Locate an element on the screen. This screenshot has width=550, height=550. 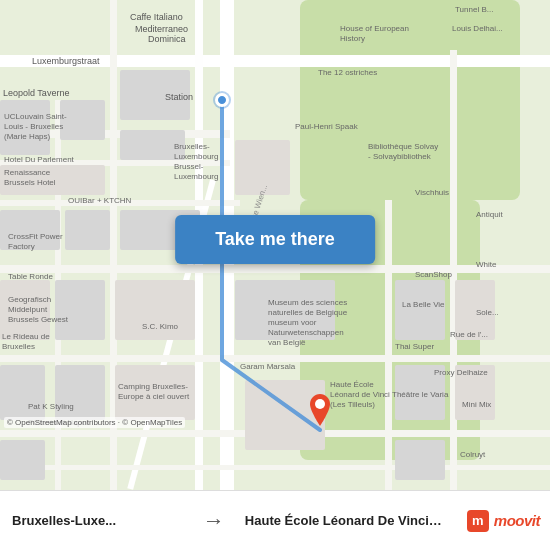
destination-section: Haute École Léonard De Vinci (L... is located at coordinates (345, 520).